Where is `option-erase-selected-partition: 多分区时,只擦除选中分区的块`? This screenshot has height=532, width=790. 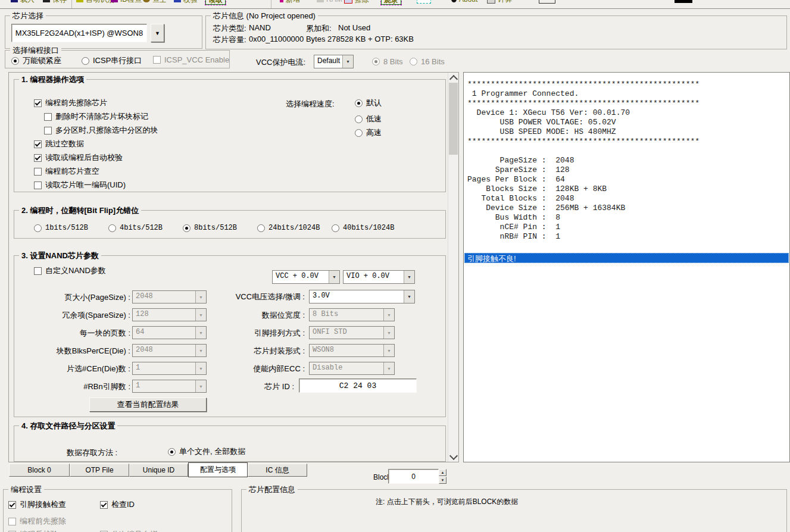 option-erase-selected-partition: 多分区时,只擦除选中分区的块 is located at coordinates (101, 130).